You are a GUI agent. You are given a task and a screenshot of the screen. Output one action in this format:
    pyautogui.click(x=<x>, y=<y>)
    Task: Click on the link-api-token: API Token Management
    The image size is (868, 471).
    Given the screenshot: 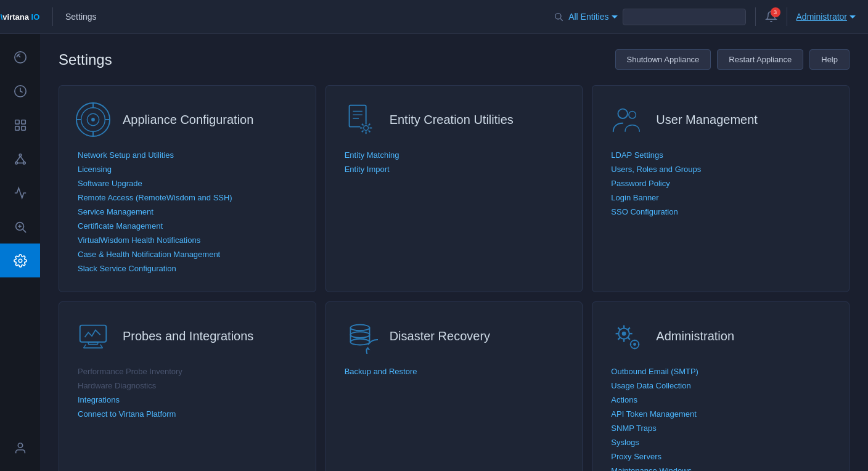 What is the action you would take?
    pyautogui.click(x=723, y=414)
    